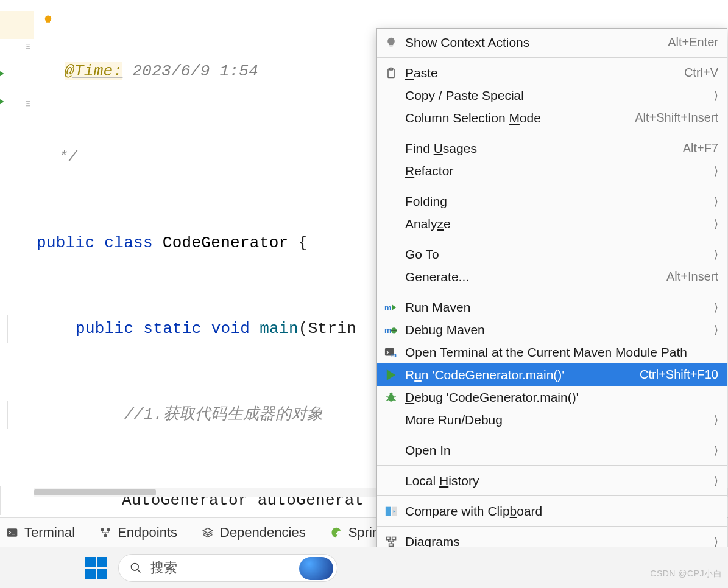 The image size is (728, 588). I want to click on taskbar-search: 搜索, so click(228, 568).